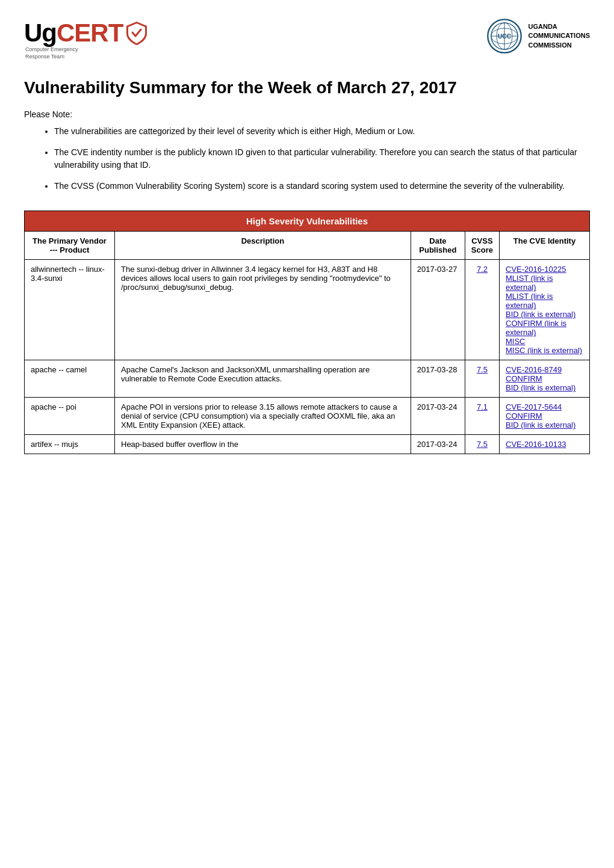 The height and width of the screenshot is (868, 614). I want to click on cvss-link: 7.2, so click(482, 269).